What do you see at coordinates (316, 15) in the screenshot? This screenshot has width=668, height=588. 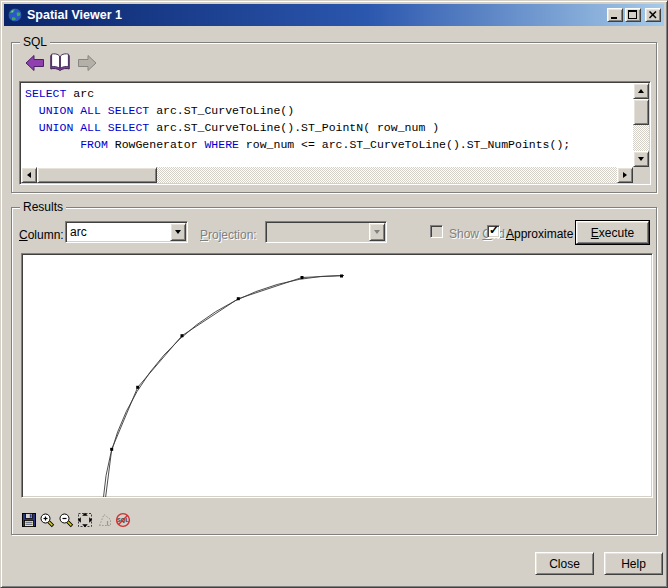 I see `window-title: Spatial Viewer 1` at bounding box center [316, 15].